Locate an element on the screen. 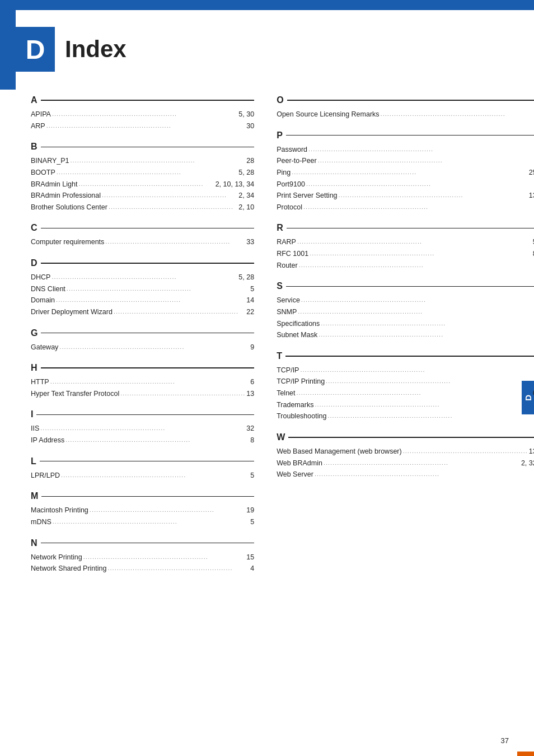 The height and width of the screenshot is (756, 534). section-w: WWeb Based Management (web browser) ....… is located at coordinates (405, 456).